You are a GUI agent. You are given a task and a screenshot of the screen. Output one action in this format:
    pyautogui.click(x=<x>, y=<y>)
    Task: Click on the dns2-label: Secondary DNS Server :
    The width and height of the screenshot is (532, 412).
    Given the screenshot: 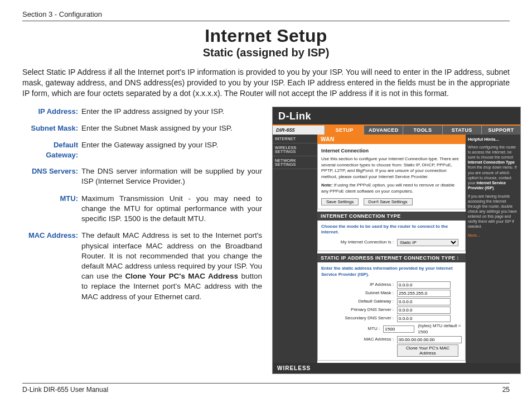 What is the action you would take?
    pyautogui.click(x=359, y=318)
    